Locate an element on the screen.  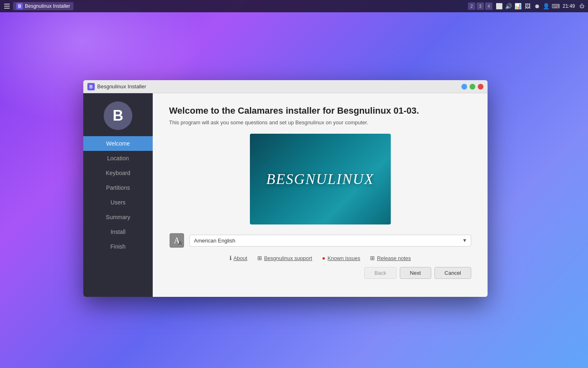
welcome-subtitle: This program will ask you some questions… is located at coordinates (320, 123).